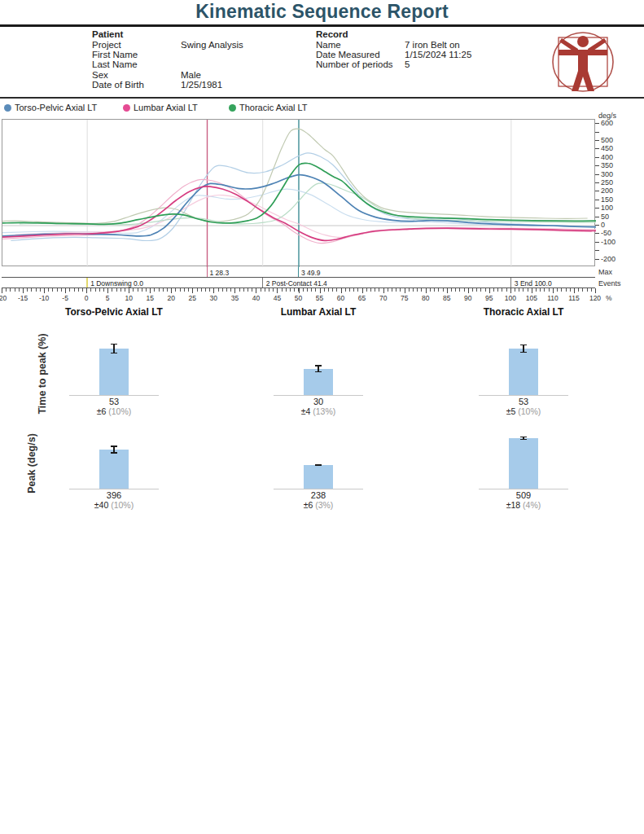 This screenshot has width=644, height=834. Describe the element at coordinates (319, 312) in the screenshot. I see `bar-column-title: Lumbar Axial LT` at that location.